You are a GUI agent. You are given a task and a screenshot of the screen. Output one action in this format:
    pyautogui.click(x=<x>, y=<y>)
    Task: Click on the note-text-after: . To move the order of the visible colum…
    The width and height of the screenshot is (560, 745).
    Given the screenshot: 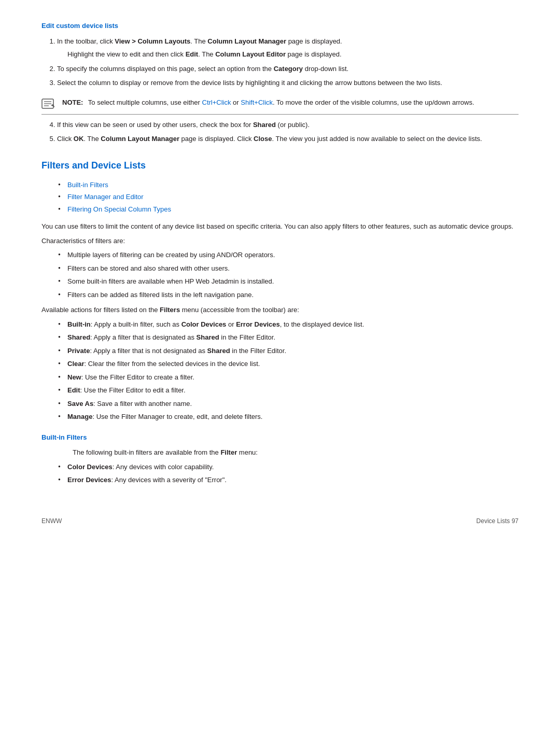 What is the action you would take?
    pyautogui.click(x=373, y=103)
    